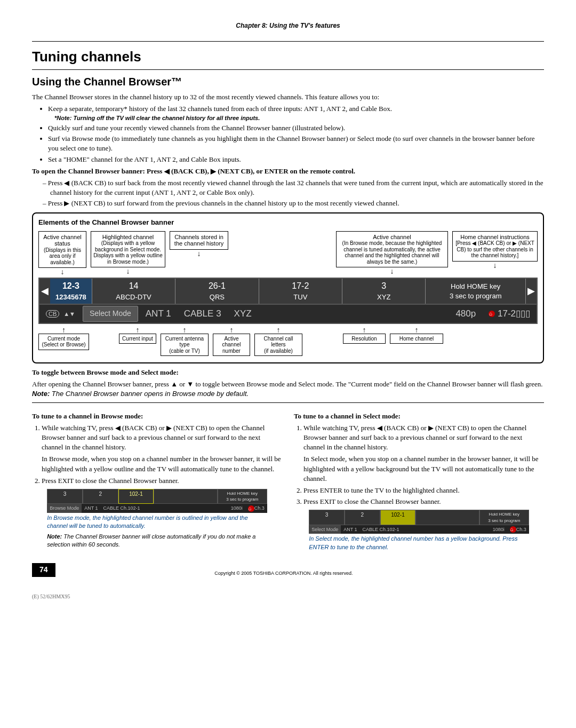  I want to click on select-steps: While watching TV, press ◀ (BACK CB) or …, so click(423, 465).